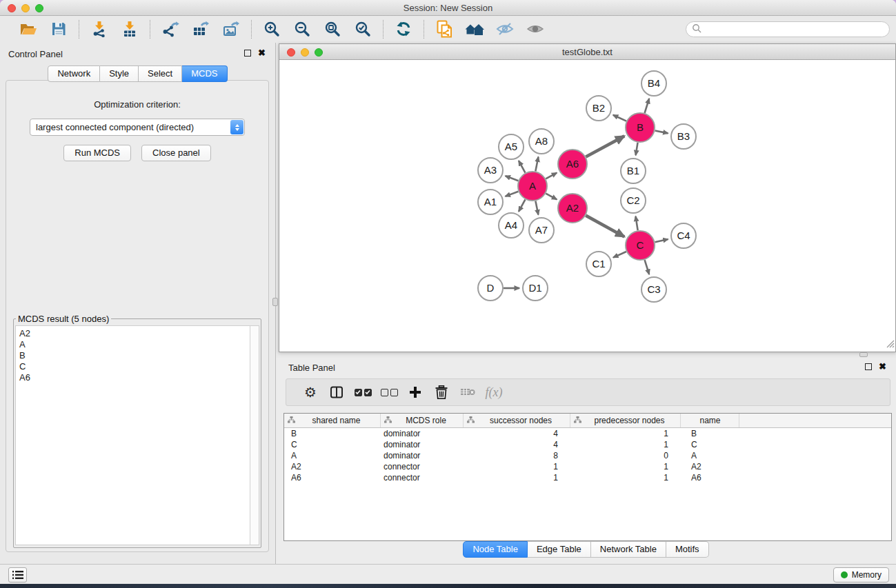 This screenshot has height=588, width=896. I want to click on close-network-window-button, so click(291, 52).